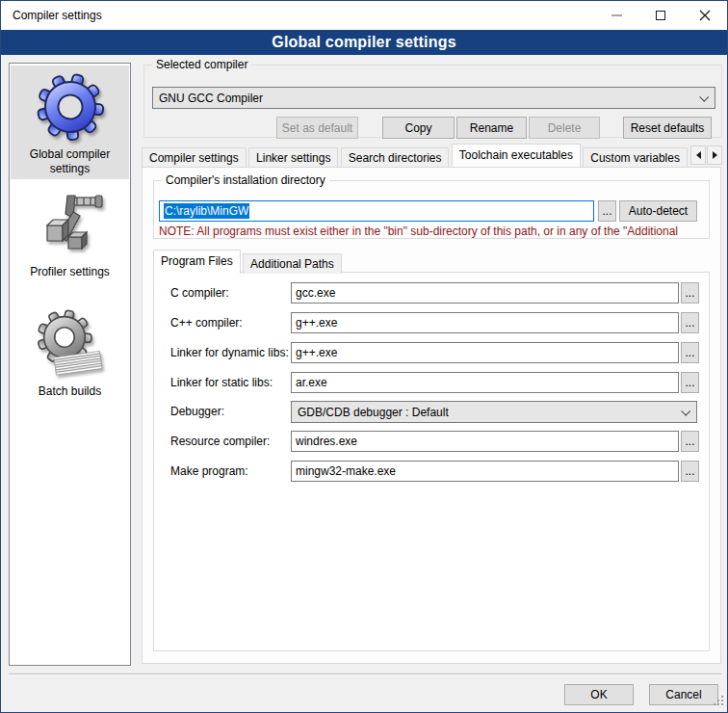 Image resolution: width=728 pixels, height=713 pixels. What do you see at coordinates (318, 127) in the screenshot?
I see `set-as-default-button: Set as default` at bounding box center [318, 127].